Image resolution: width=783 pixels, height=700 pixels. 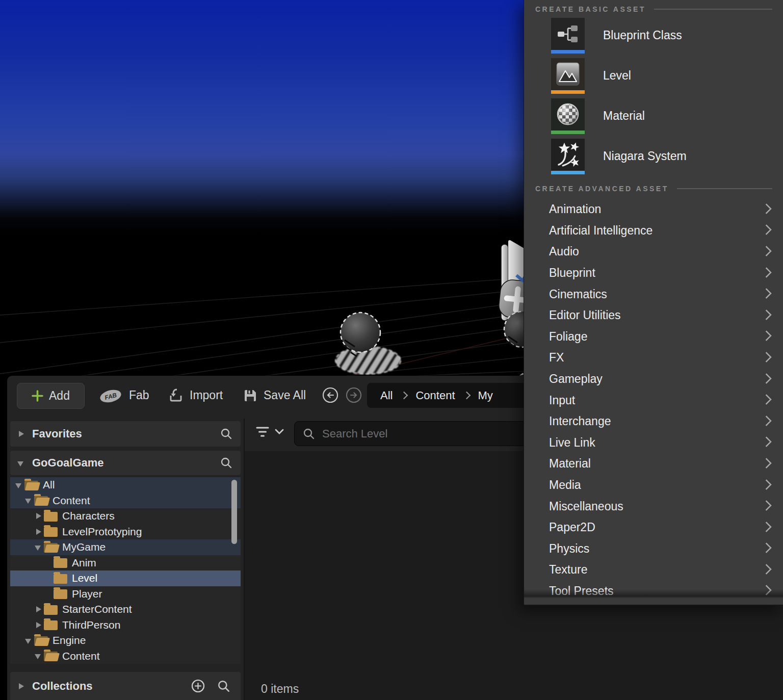 What do you see at coordinates (125, 610) in the screenshot?
I see `tree-row-startercontent: StarterContent` at bounding box center [125, 610].